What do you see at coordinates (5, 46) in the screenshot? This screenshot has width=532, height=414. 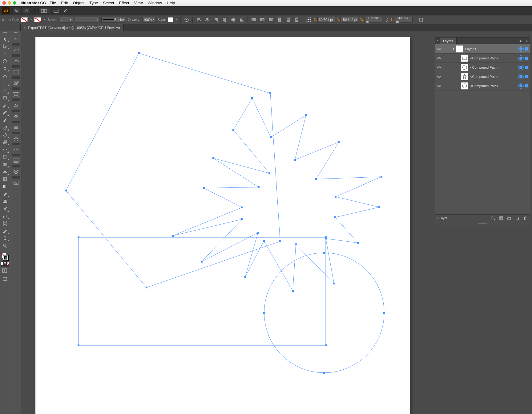 I see `direct-selection-tool` at bounding box center [5, 46].